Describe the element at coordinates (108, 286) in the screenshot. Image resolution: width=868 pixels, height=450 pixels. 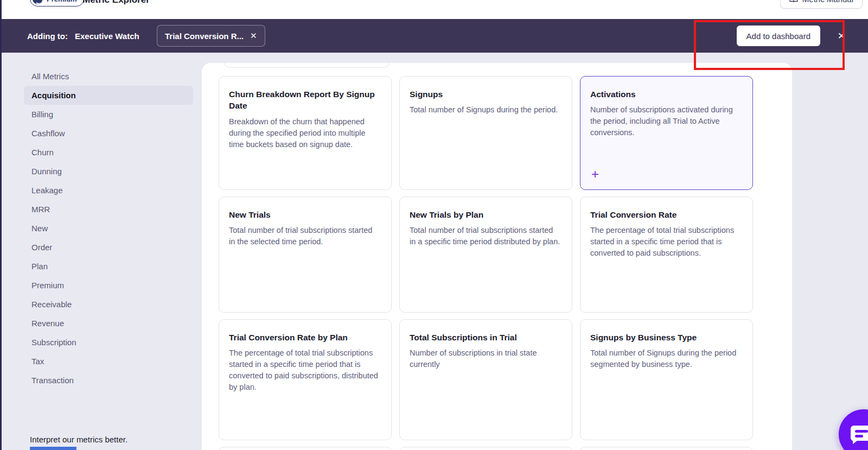
I see `sidebar-item-premium: Premium` at that location.